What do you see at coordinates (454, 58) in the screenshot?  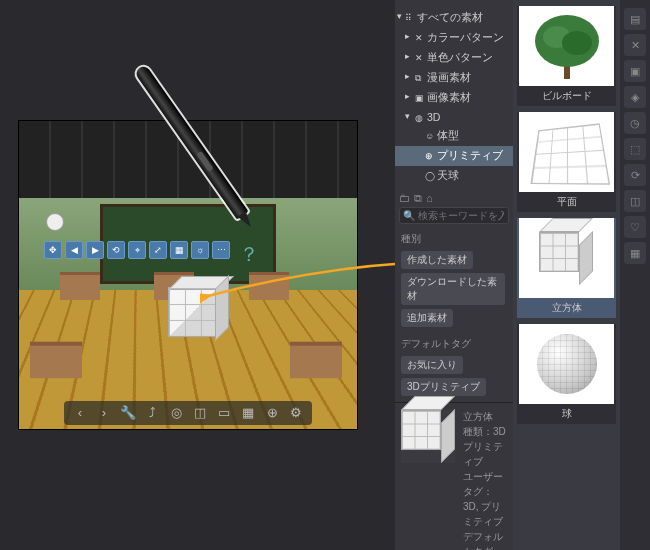 I see `tree-mono-pattern: ▸✕単色パターン` at bounding box center [454, 58].